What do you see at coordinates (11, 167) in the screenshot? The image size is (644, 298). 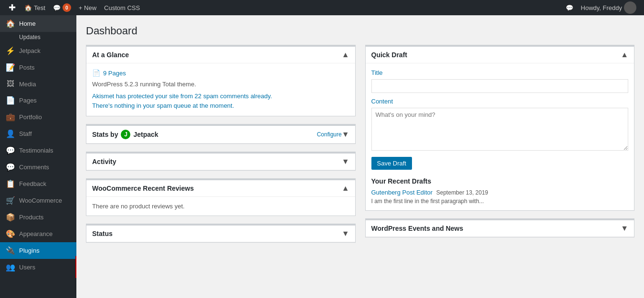 I see `comments-icon: 💬` at bounding box center [11, 167].